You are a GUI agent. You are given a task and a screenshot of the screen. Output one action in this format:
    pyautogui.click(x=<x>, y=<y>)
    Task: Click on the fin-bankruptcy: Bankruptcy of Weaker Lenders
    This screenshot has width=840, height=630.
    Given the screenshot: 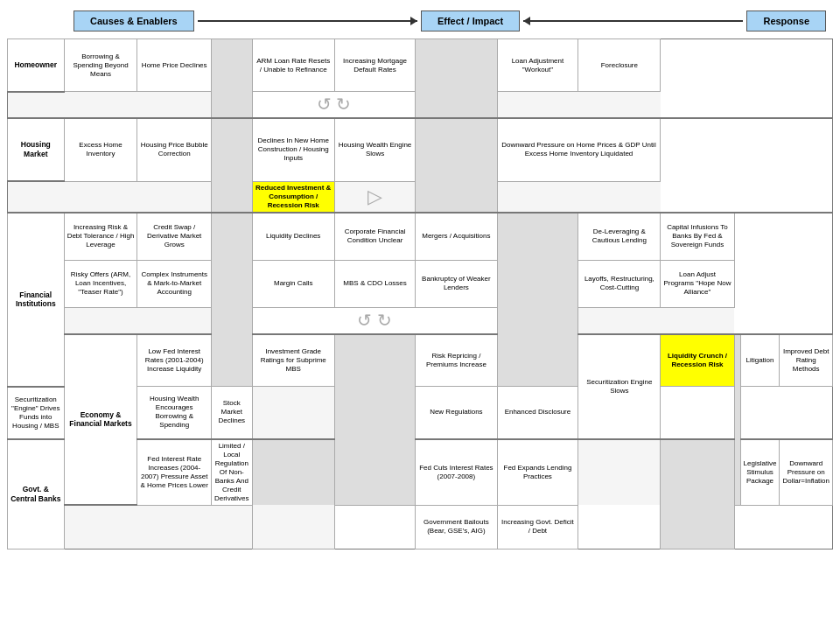 What is the action you would take?
    pyautogui.click(x=457, y=284)
    